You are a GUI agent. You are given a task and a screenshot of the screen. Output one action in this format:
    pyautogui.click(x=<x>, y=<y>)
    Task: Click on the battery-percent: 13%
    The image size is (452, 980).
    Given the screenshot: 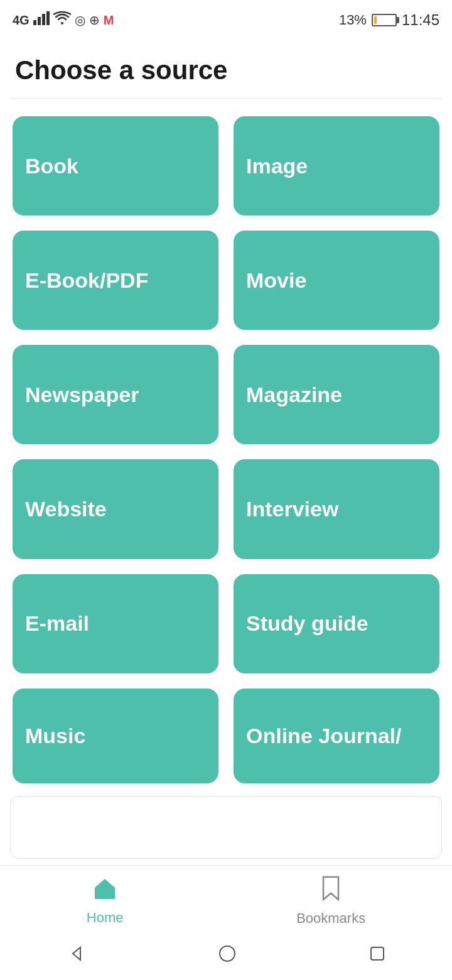 What is the action you would take?
    pyautogui.click(x=353, y=20)
    